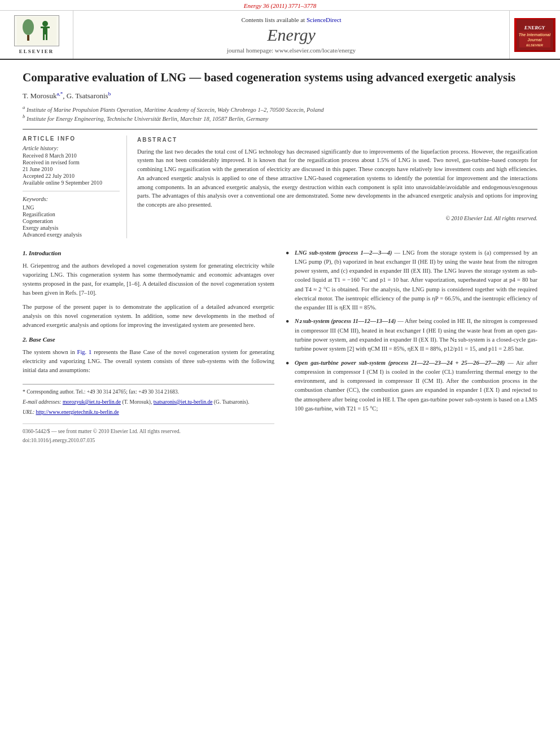 This screenshot has height=747, width=560. I want to click on issn-notice: 0360-5442/$ — see front matter © 2010 El…, so click(102, 431).